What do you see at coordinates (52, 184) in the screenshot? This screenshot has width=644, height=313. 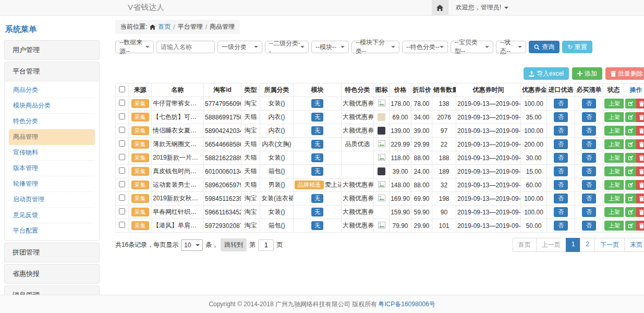 I see `sidebar-item-carousel-management: 轮播管理` at bounding box center [52, 184].